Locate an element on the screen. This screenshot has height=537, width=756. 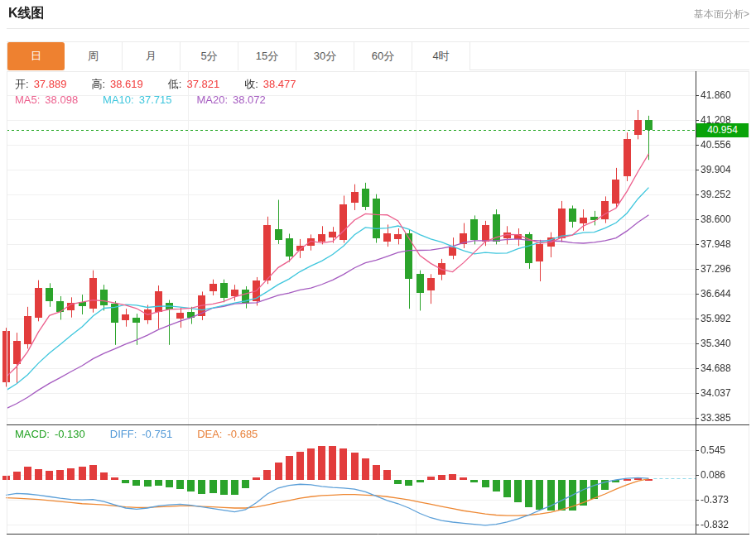
legend-label: 高: is located at coordinates (98, 84).